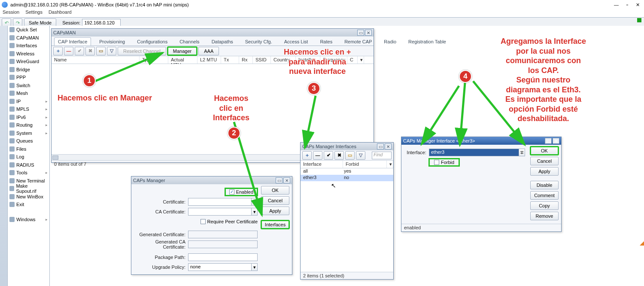 This screenshot has height=286, width=644. Describe the element at coordinates (189, 41) in the screenshot. I see `tab-item: Channels` at that location.